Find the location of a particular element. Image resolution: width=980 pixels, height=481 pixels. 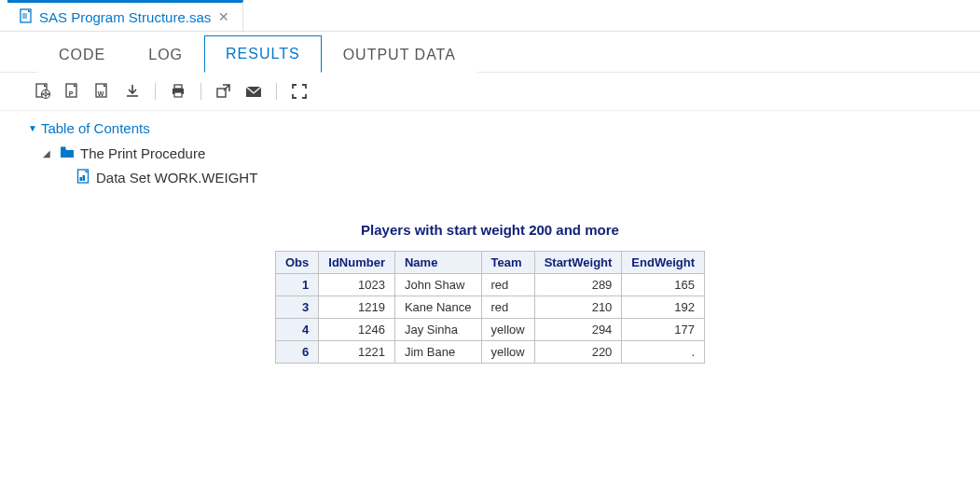

table-header-row: Obs IdNumber Name Team StartWeight EndWe… is located at coordinates (490, 263).